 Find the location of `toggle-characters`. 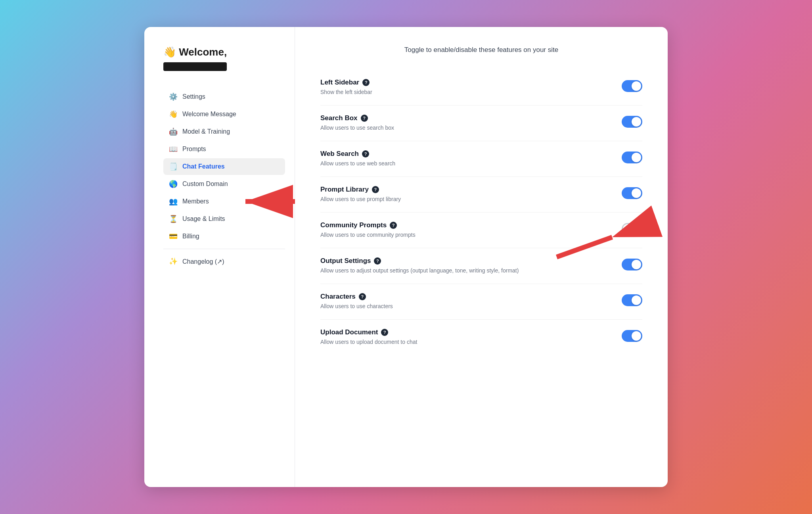

toggle-characters is located at coordinates (632, 300).